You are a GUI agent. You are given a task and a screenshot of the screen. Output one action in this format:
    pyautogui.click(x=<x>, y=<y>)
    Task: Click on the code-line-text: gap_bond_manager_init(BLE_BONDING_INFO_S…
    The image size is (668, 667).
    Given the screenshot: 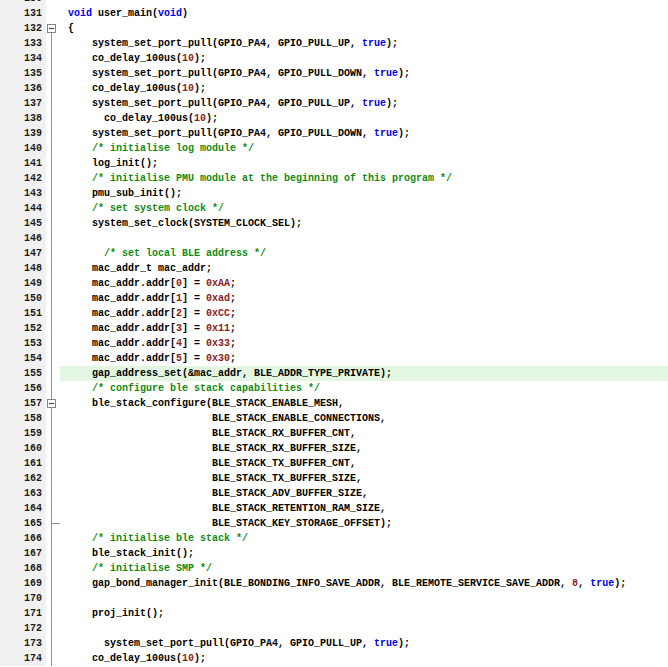 What is the action you would take?
    pyautogui.click(x=364, y=584)
    